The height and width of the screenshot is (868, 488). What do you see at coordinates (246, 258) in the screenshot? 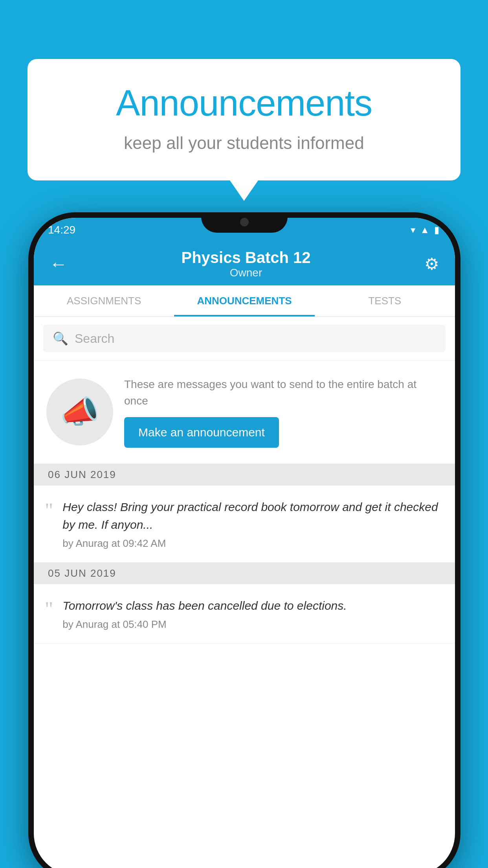
I see `batch-title: Physics Batch 12` at bounding box center [246, 258].